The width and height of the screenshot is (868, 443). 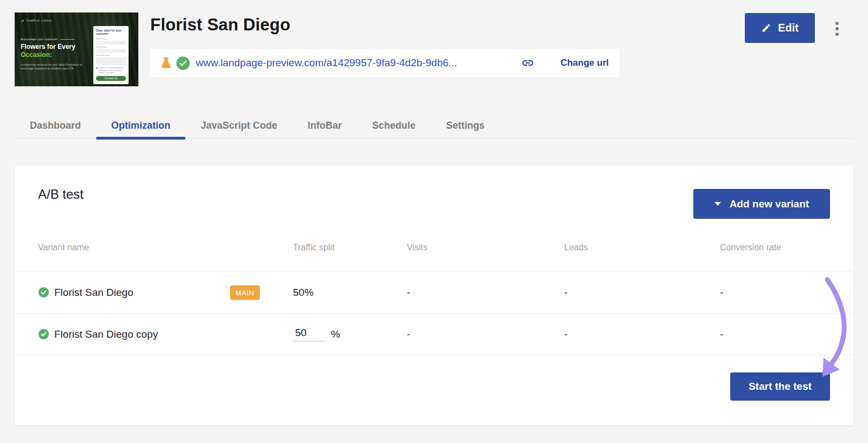 I want to click on start-the-test-button: Start the test, so click(x=780, y=387).